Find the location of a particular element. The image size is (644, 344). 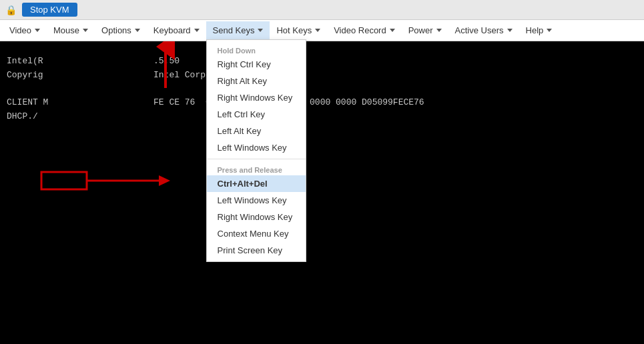

annotation-right-arrow is located at coordinates (113, 181).